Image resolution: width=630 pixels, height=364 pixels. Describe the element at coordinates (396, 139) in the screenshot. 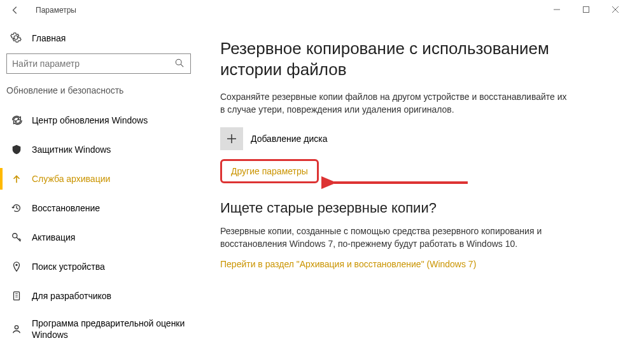

I see `add-drive-button: Добавление диска` at that location.